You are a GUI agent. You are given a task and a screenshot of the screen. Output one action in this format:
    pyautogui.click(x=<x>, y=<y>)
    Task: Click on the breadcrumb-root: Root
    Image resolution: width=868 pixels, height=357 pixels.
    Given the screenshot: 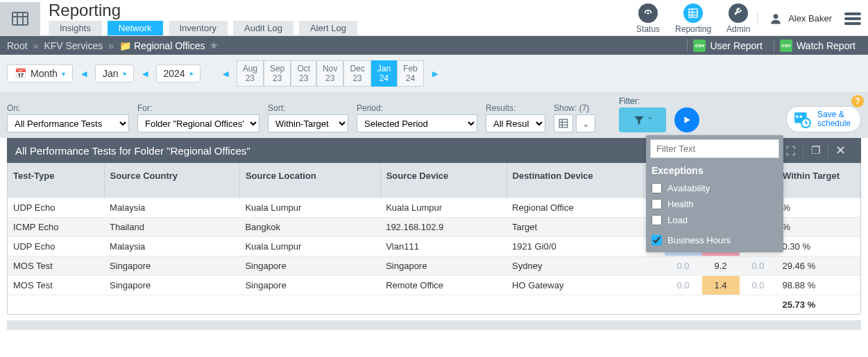 What is the action you would take?
    pyautogui.click(x=17, y=46)
    